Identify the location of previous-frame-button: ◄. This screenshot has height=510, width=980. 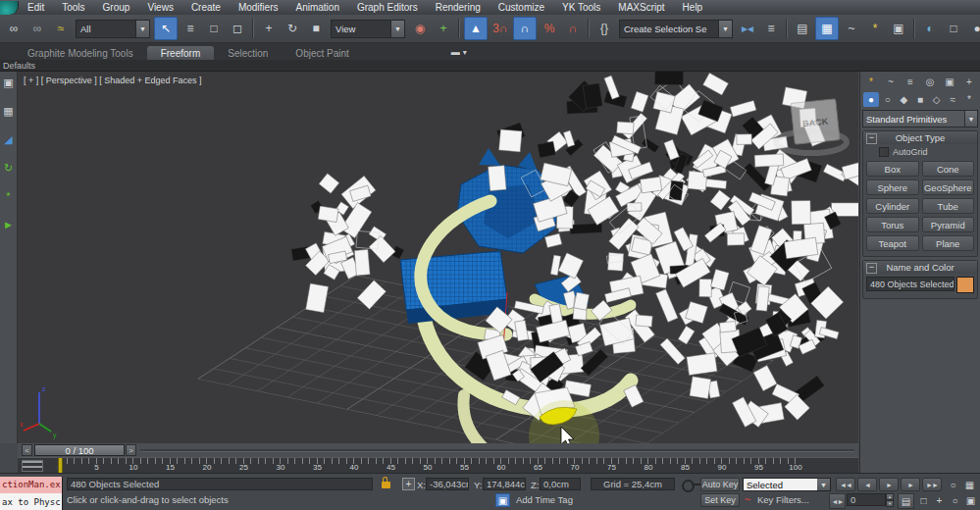
(867, 484).